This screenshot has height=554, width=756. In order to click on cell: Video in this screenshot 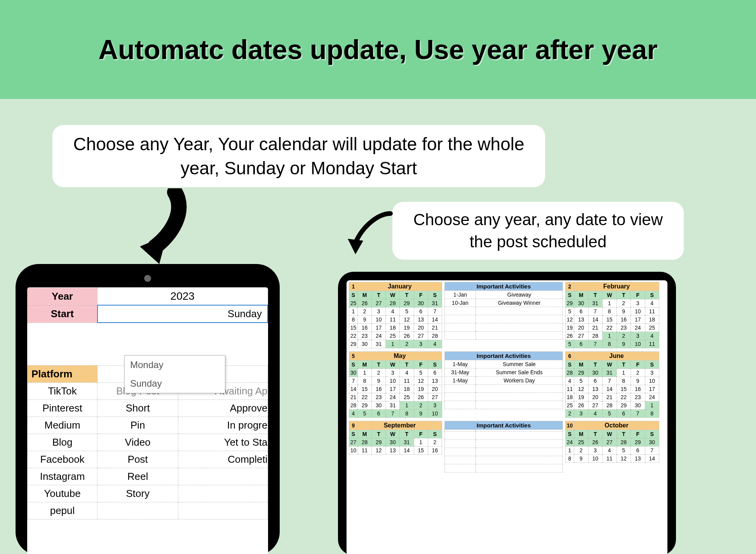, I will do `click(138, 442)`.